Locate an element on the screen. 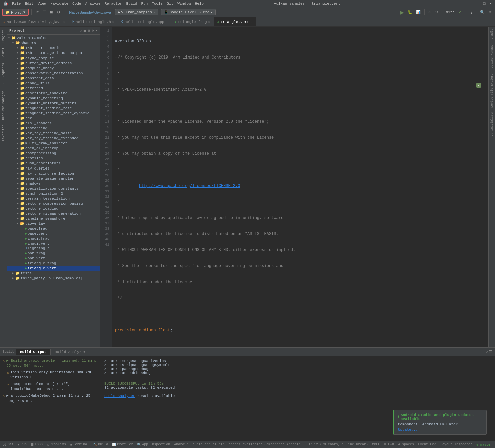 Image resolution: width=495 pixels, height=448 pixels. tree-opencl: ▶ 📁 open_cl_interop is located at coordinates (53, 148).